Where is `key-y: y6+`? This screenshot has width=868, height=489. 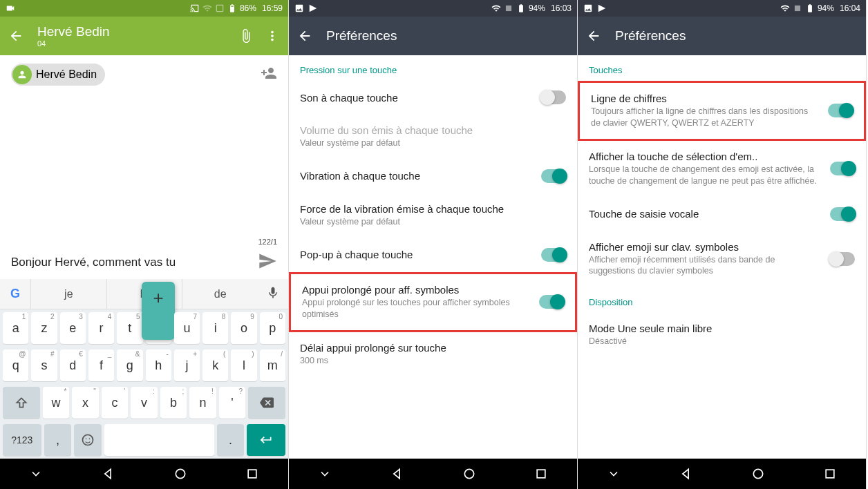
key-y: y6+ is located at coordinates (159, 328).